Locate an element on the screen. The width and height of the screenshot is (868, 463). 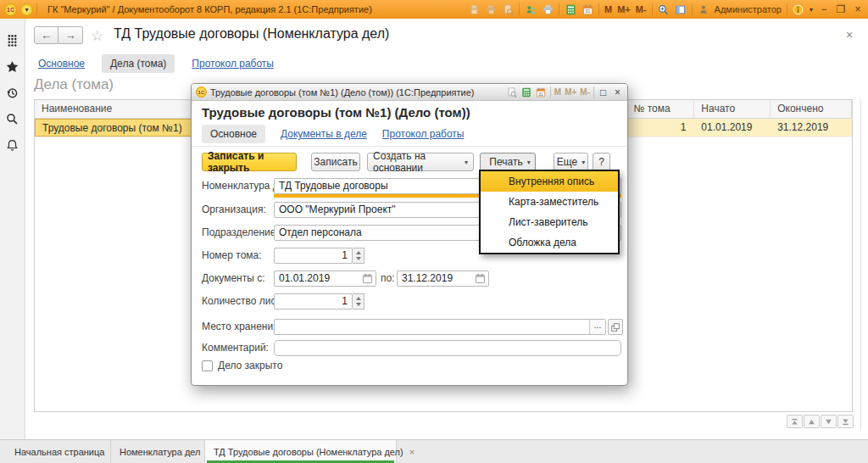
storage-field: ... is located at coordinates (440, 327).